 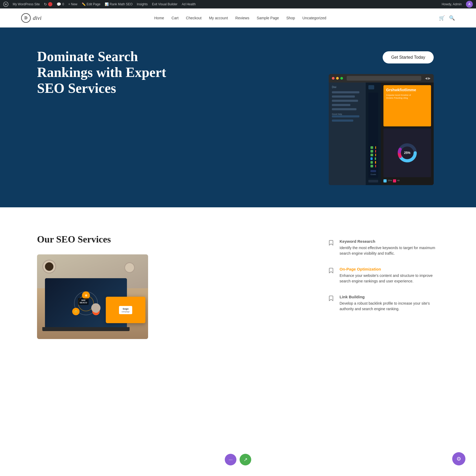 What do you see at coordinates (452, 4) in the screenshot?
I see `admin-bar-howdy: Howdy, Admin` at bounding box center [452, 4].